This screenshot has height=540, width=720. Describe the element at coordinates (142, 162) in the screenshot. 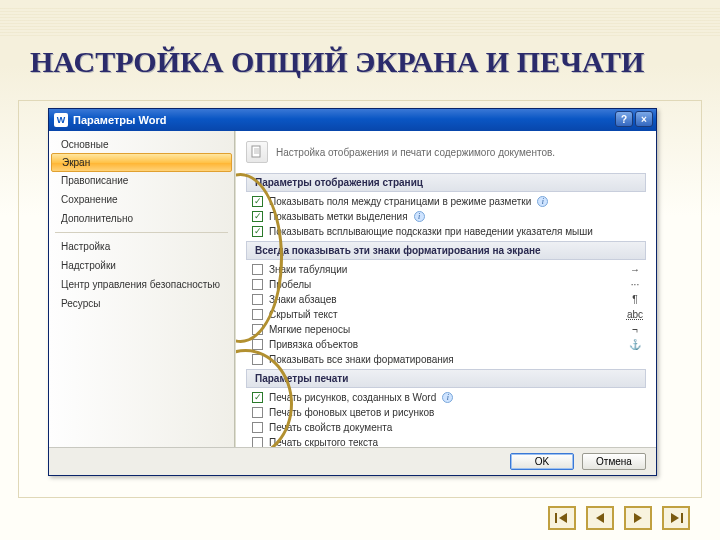

I see `sidebar-item-display: Экран` at that location.